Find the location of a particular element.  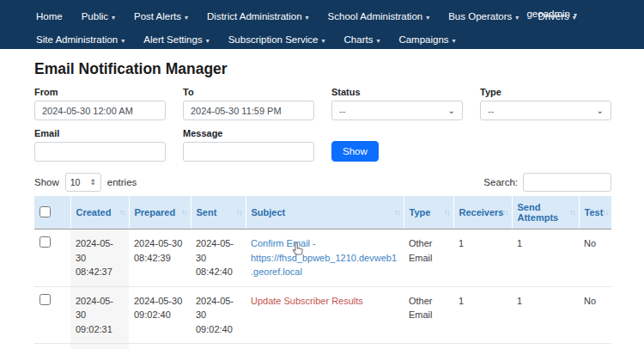

show-button-wrap: Show is located at coordinates (397, 144).